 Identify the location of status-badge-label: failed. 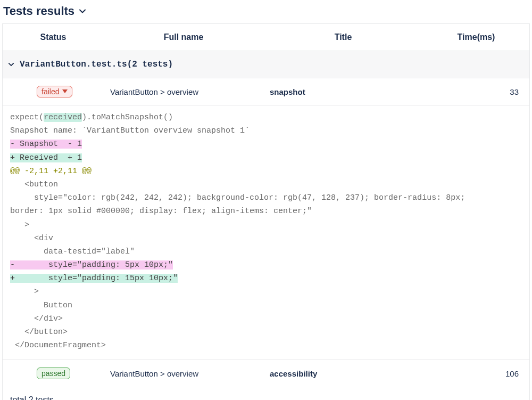
(50, 92).